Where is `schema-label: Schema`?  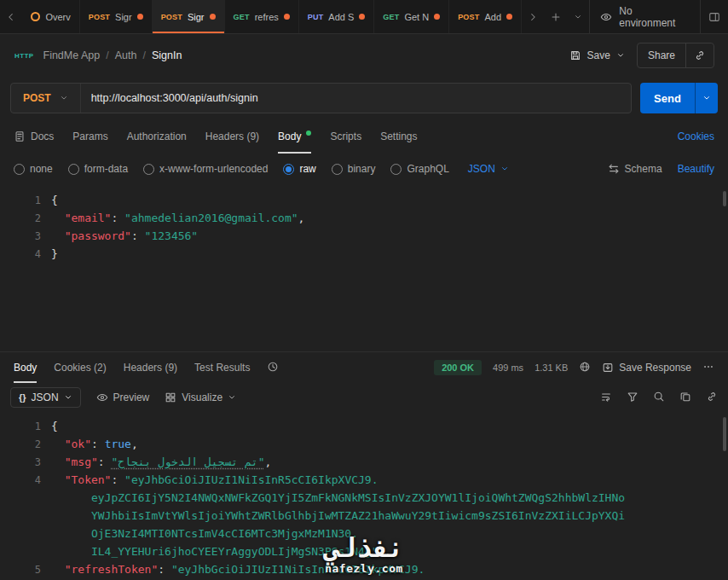 schema-label: Schema is located at coordinates (644, 169).